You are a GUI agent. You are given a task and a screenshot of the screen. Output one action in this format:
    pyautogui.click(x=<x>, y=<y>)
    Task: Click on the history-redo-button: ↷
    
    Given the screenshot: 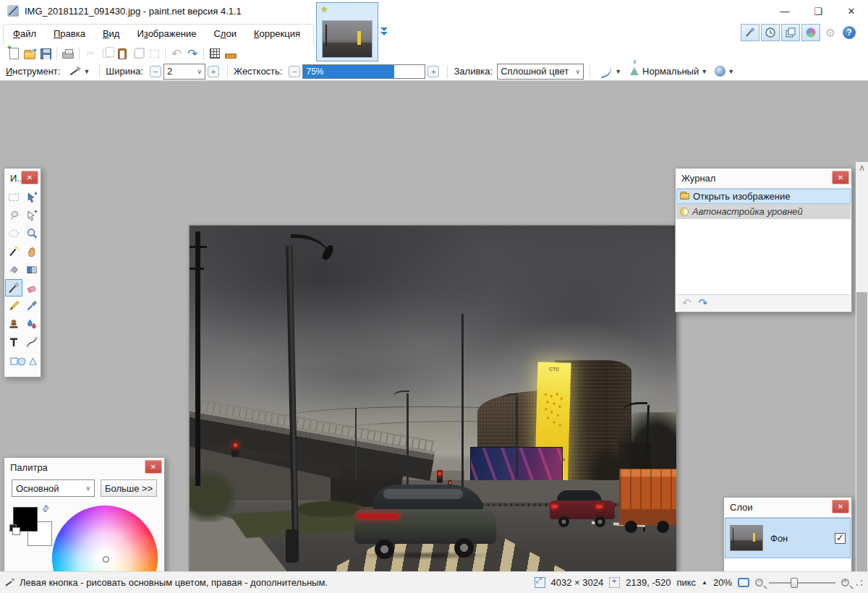 What is the action you would take?
    pyautogui.click(x=703, y=303)
    